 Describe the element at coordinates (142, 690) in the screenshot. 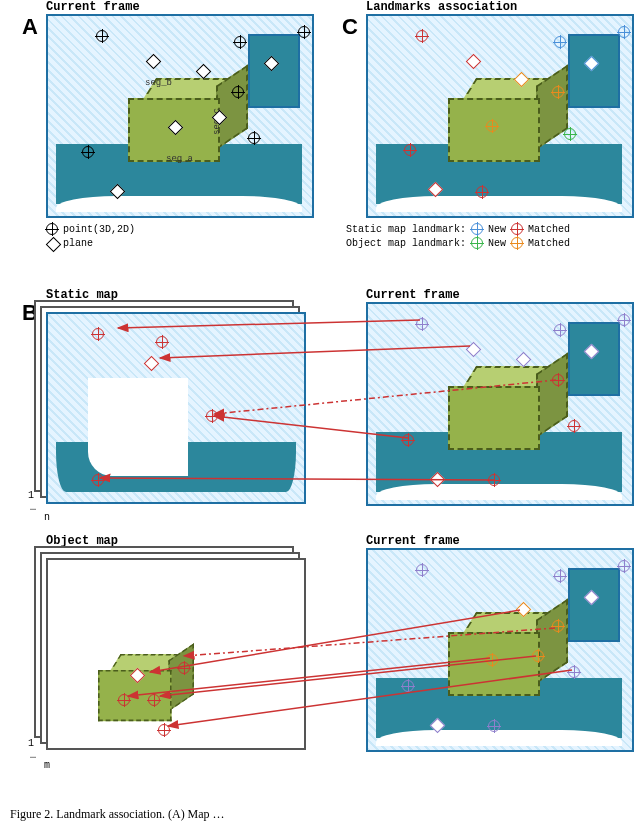

I see `object-map-cube` at that location.